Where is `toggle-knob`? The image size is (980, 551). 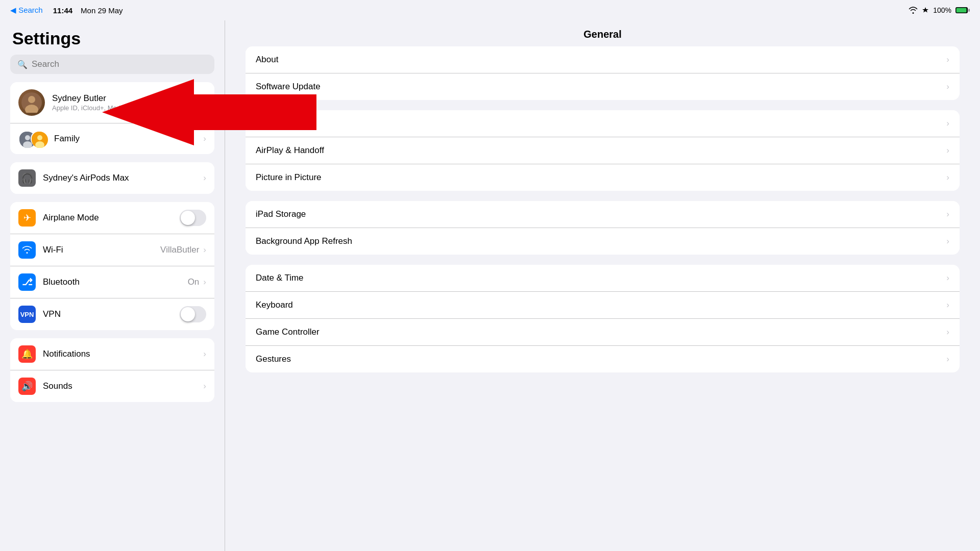 toggle-knob is located at coordinates (188, 314).